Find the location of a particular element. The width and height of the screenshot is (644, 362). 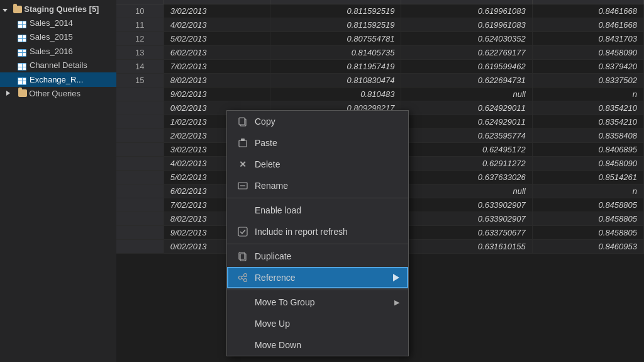

delete-icon: ✕ is located at coordinates (243, 164).